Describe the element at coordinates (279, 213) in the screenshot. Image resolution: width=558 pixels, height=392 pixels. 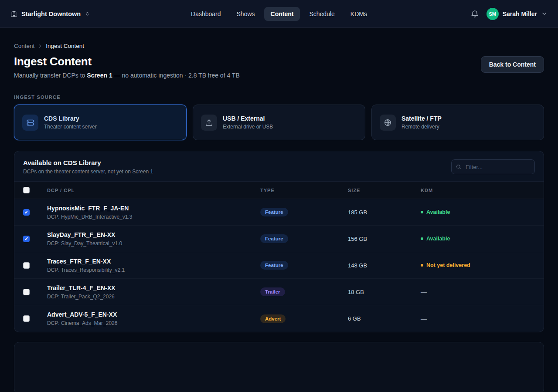
I see `table-row: HypnosisMic_FTR_F_JA-EN DCP: HypMic_DRB_…` at that location.